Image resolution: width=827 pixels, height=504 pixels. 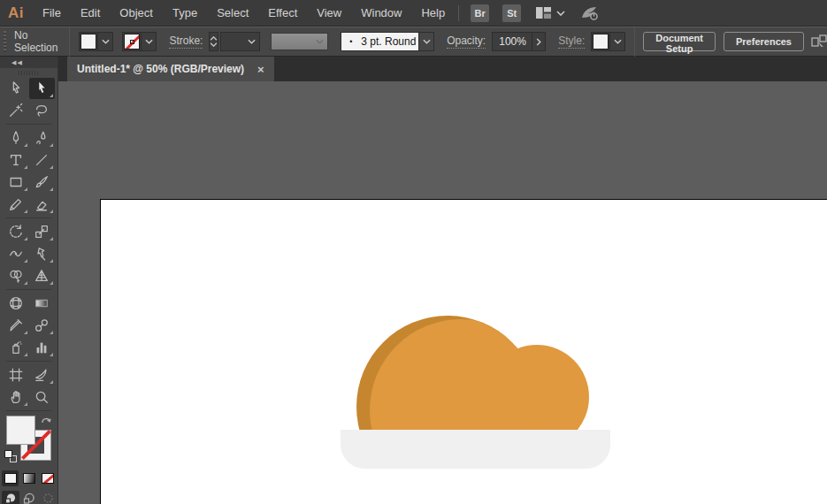 I want to click on blend-tool, so click(x=42, y=325).